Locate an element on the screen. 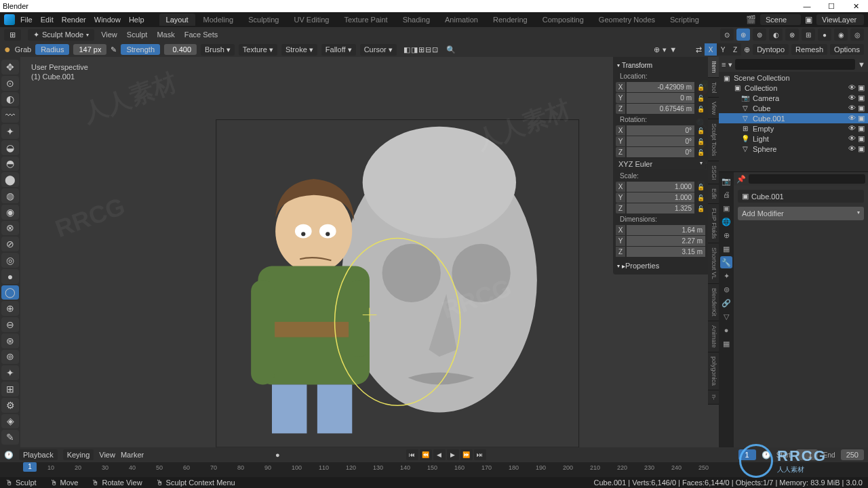 The image size is (868, 488). scene-name: Scene is located at coordinates (781, 20).